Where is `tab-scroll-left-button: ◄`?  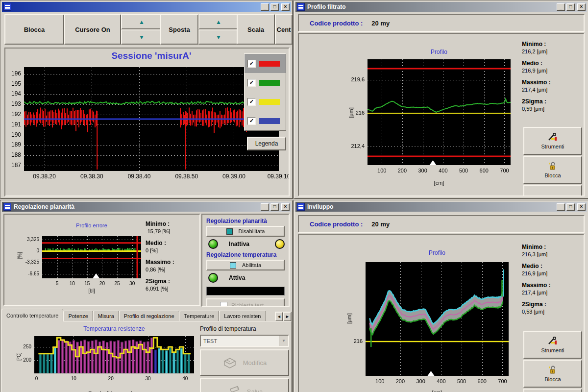
tab-scroll-left-button: ◄ is located at coordinates (279, 317).